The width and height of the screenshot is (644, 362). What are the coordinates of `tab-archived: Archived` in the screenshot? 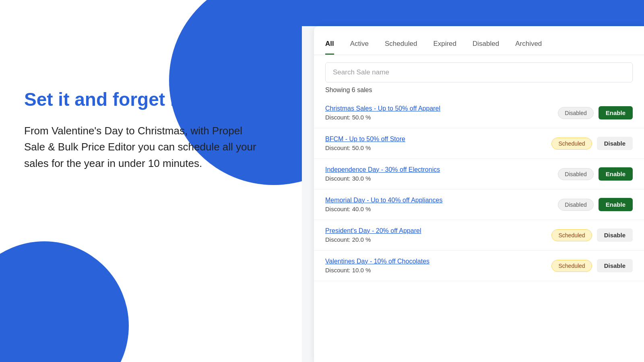 It's located at (528, 47).